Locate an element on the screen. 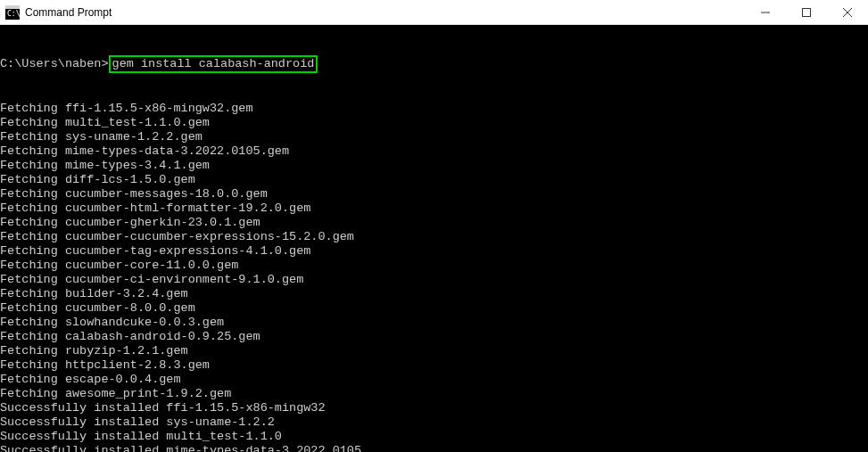 The height and width of the screenshot is (452, 868). console-line: Fetching cucumber-ci-environment-9.1.0.g… is located at coordinates (434, 280).